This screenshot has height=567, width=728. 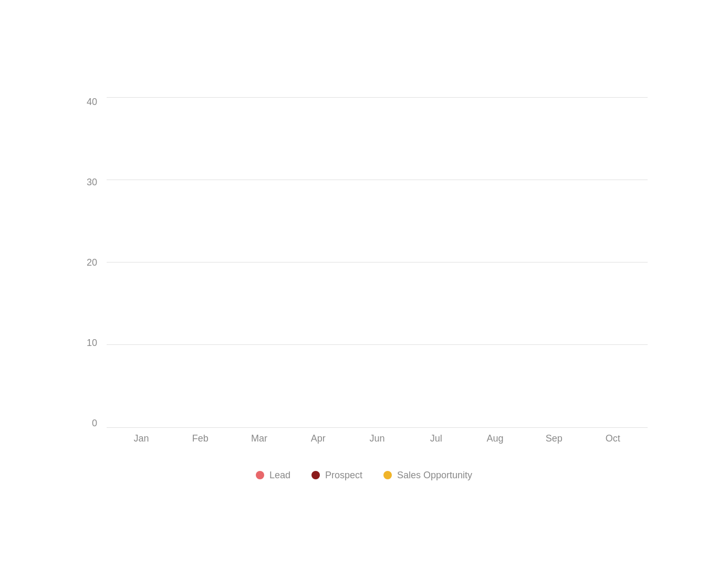 What do you see at coordinates (613, 439) in the screenshot?
I see `x-axis-label: Oct` at bounding box center [613, 439].